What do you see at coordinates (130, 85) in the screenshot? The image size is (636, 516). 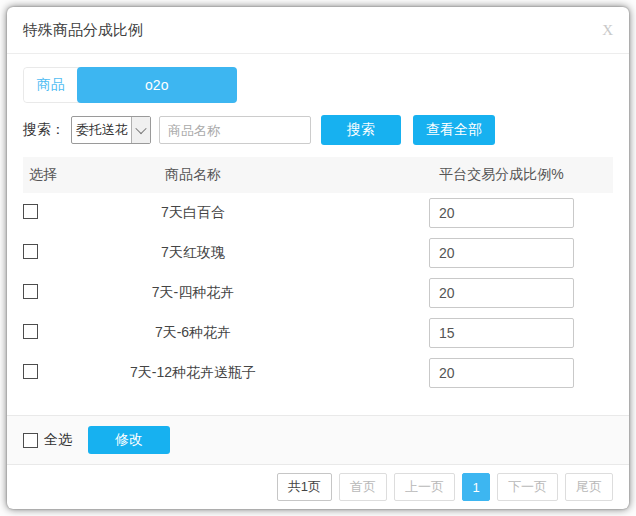 I see `tab-bar: 商品 o2o` at bounding box center [130, 85].